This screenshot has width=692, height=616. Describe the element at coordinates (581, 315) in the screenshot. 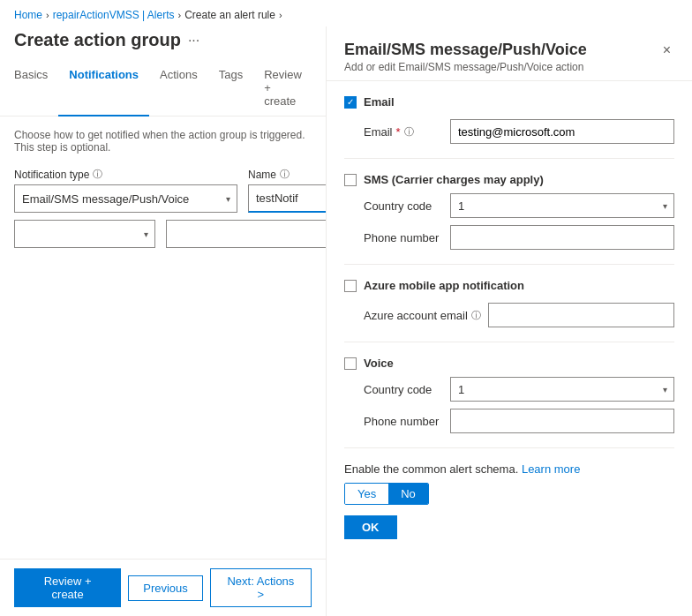

I see `azure-app-email-input` at that location.